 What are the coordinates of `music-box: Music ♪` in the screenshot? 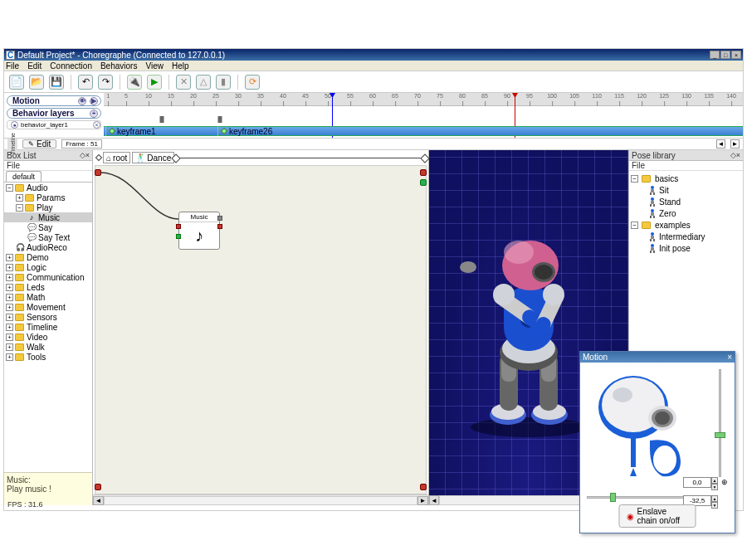 It's located at (199, 231).